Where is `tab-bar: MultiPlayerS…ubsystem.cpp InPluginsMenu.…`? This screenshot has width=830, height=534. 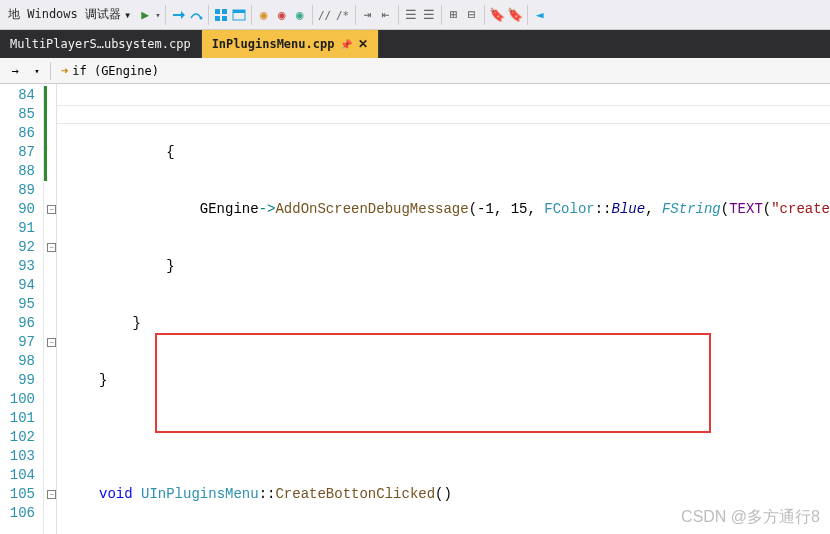
tab-bar: MultiPlayerS…ubsystem.cpp InPluginsMenu.… is located at coordinates (415, 44).